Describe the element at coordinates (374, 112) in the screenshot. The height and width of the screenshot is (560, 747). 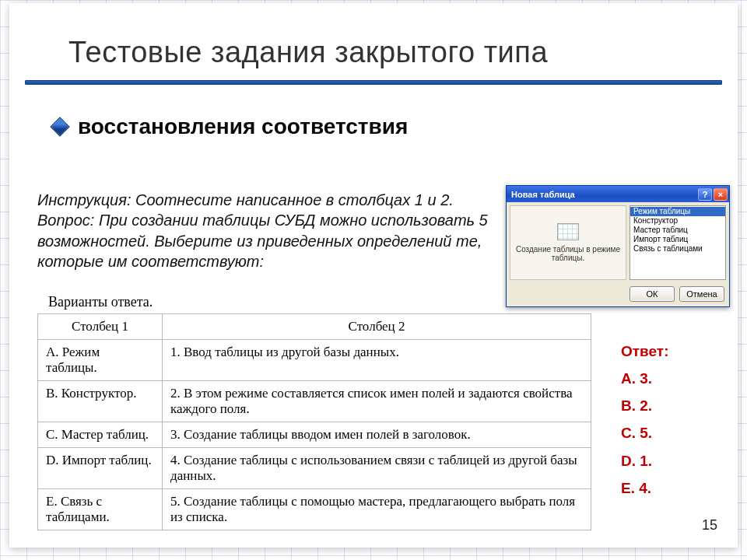
I see `subtitle-row: восстановления соответствия` at that location.